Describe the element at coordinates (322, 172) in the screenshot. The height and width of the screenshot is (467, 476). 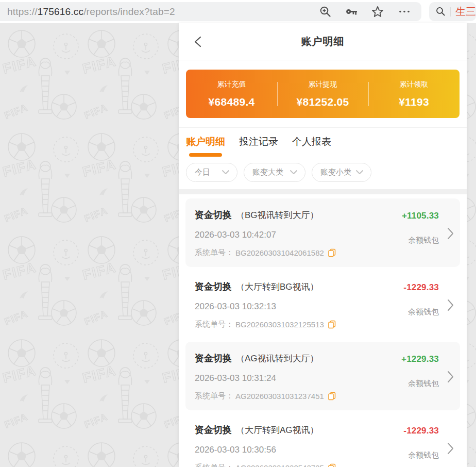
I see `filter-row: 今日 账变大类 账变小类` at that location.